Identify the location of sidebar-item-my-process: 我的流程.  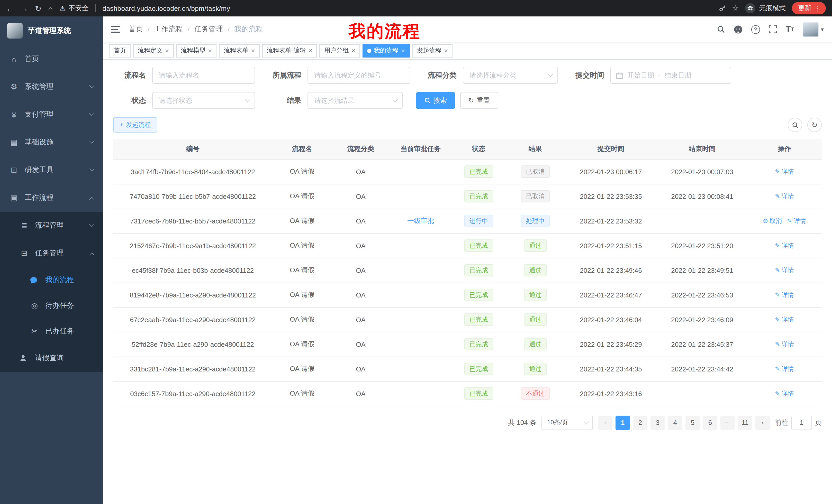
(51, 280).